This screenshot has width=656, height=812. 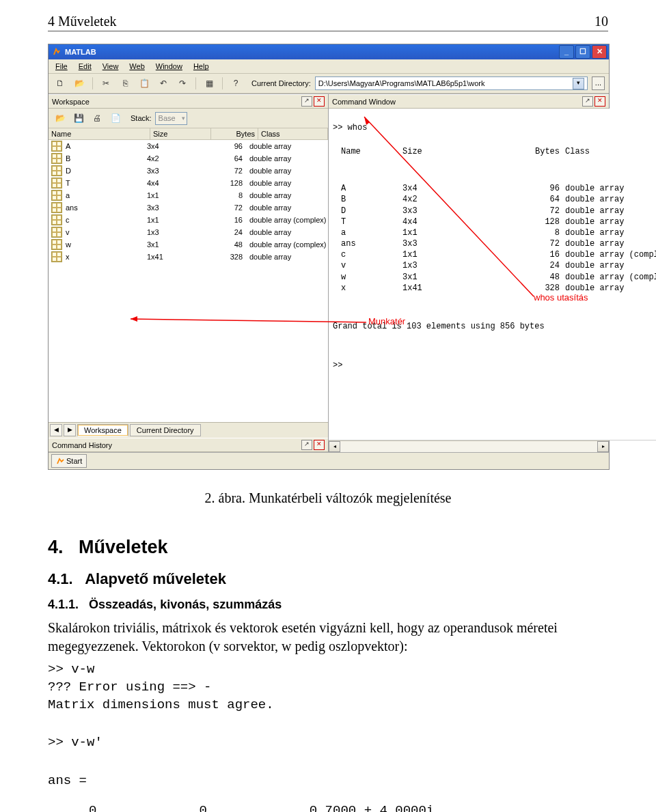 What do you see at coordinates (68, 158) in the screenshot?
I see `var-name: B` at bounding box center [68, 158].